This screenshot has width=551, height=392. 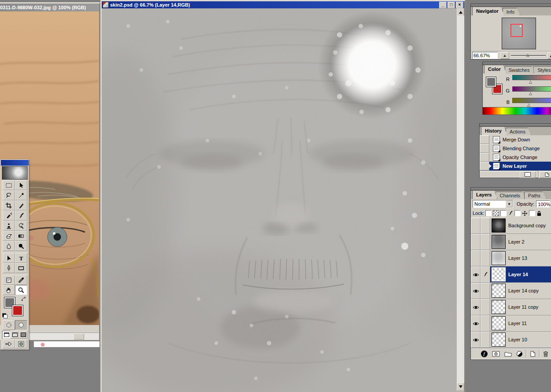 What do you see at coordinates (520, 70) in the screenshot?
I see `tab-swatches: Swatches` at bounding box center [520, 70].